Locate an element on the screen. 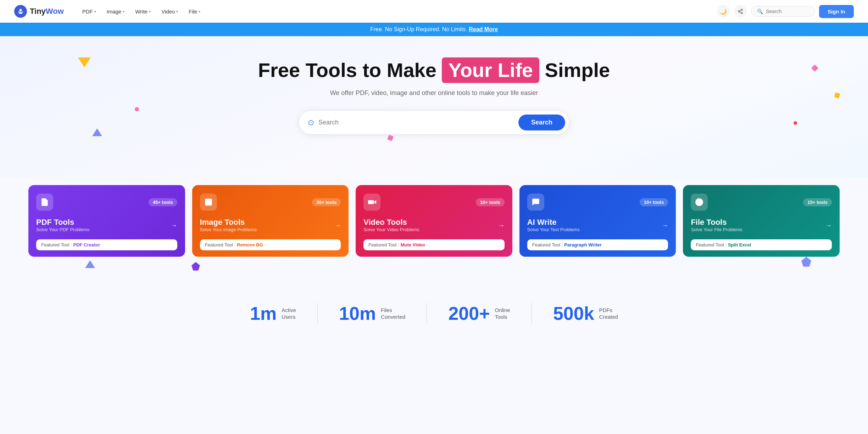 Image resolution: width=868 pixels, height=434 pixels. stat-pdfs-label: PDFs Created is located at coordinates (608, 313).